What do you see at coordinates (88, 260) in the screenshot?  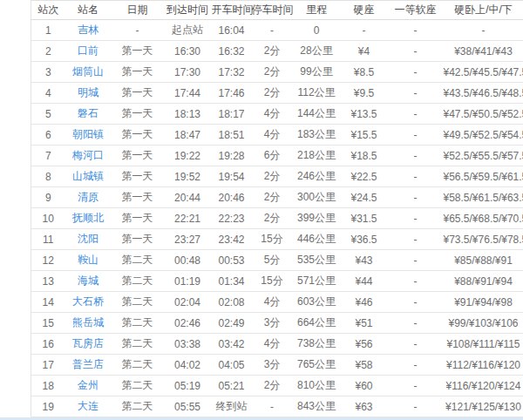 I see `station-link: 鞍山` at bounding box center [88, 260].